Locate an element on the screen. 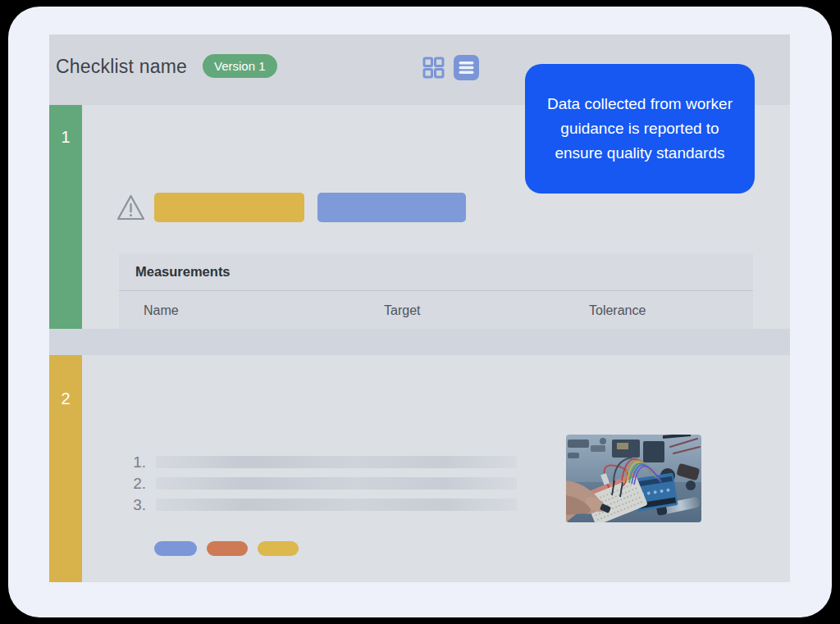  step-2-number: 2 is located at coordinates (66, 485).